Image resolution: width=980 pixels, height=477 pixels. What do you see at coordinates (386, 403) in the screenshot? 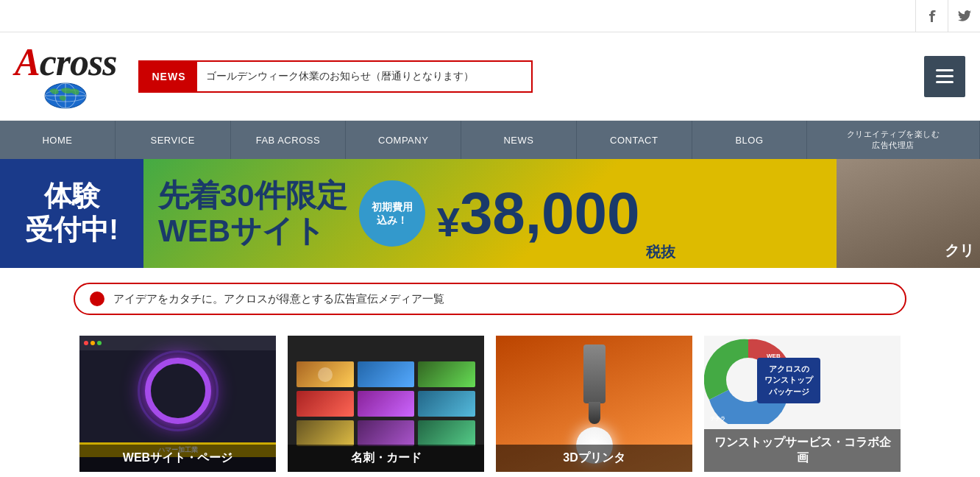
I see `card-namecard: 名刺・カード` at bounding box center [386, 403].